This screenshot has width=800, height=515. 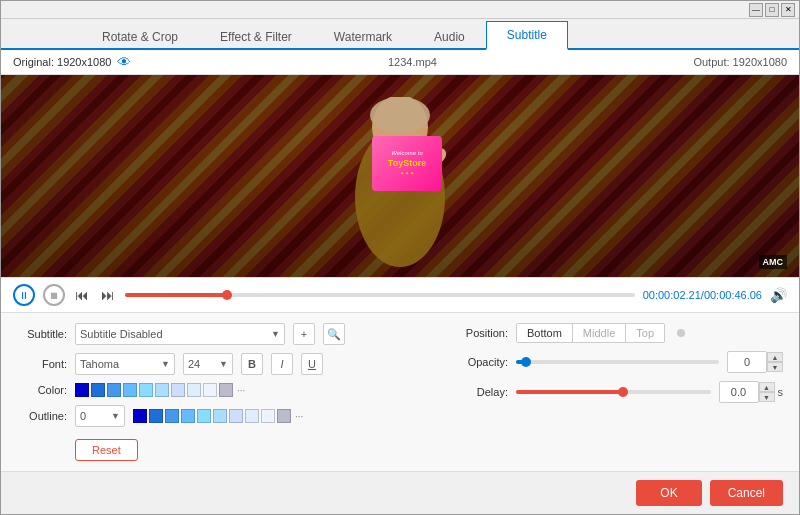 What do you see at coordinates (618, 362) in the screenshot?
I see `opacity-slider` at bounding box center [618, 362].